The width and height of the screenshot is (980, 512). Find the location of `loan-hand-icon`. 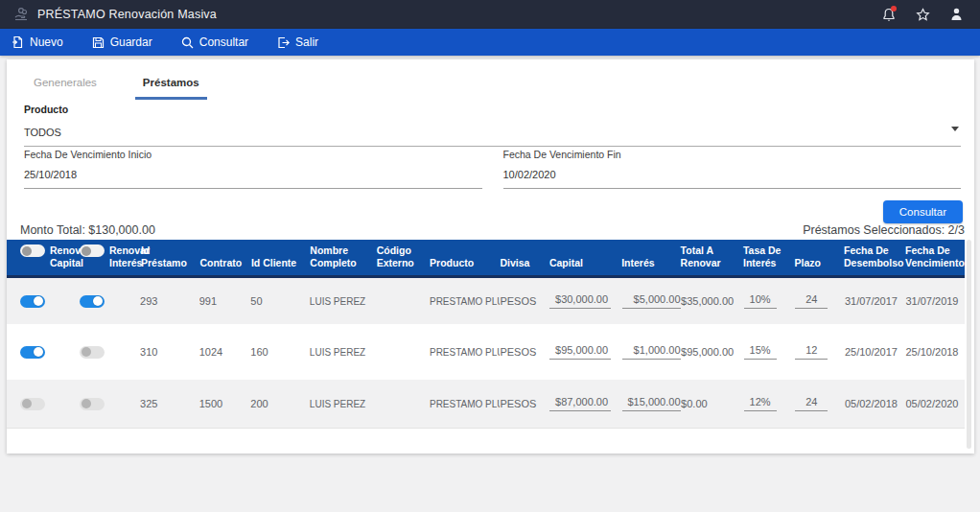

loan-hand-icon is located at coordinates (21, 14).